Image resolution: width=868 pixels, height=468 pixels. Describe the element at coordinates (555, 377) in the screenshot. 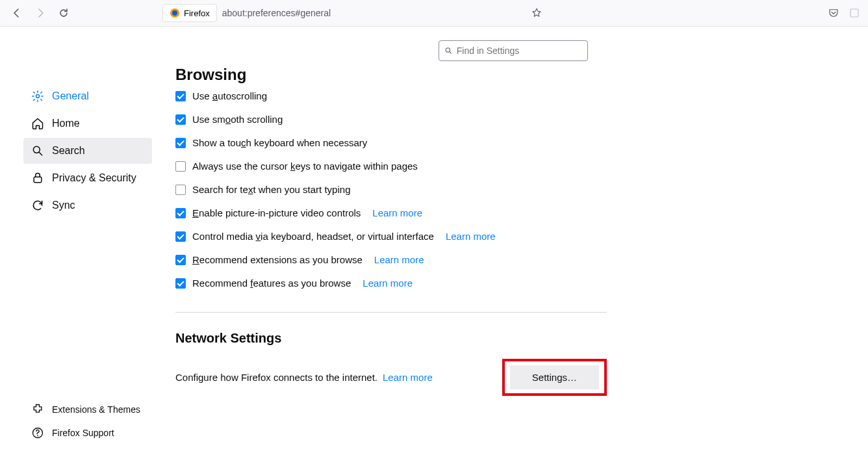

I see `highlight-box: Settings…` at that location.